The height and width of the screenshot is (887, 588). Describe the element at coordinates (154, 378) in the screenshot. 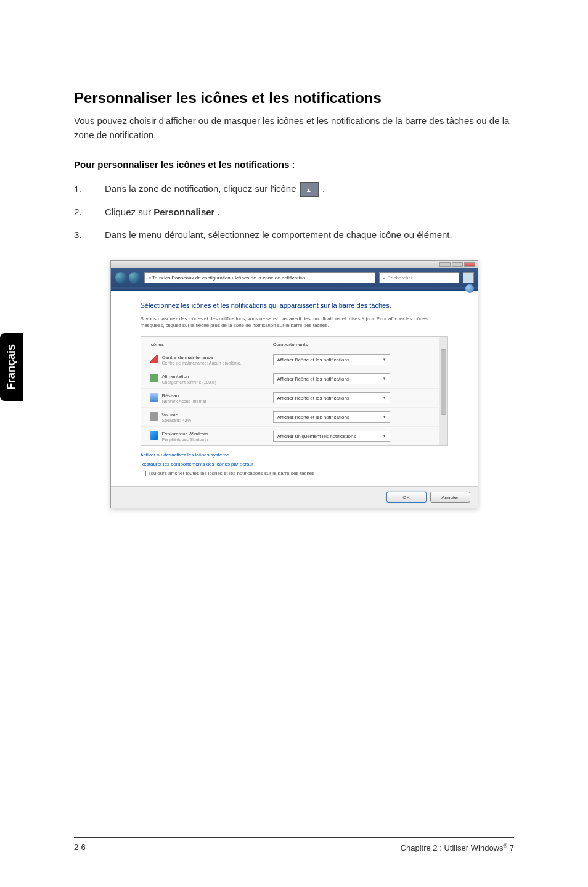

I see `power-icon` at that location.